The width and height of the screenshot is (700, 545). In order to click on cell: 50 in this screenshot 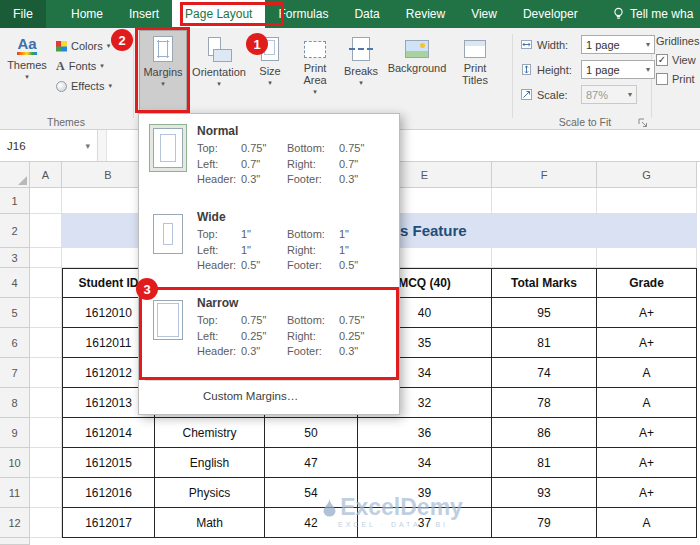, I will do `click(312, 433)`.